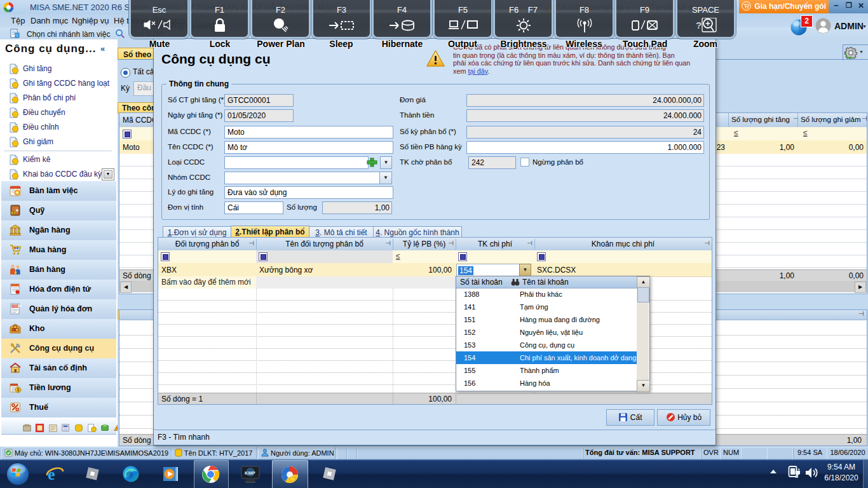  What do you see at coordinates (250, 473) in the screenshot?
I see `svg-text: KMP` at bounding box center [250, 473].